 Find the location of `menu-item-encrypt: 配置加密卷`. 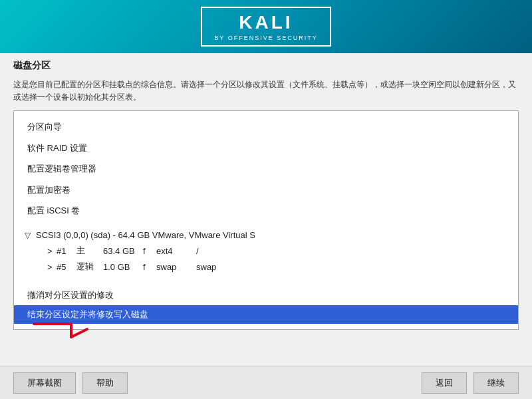

menu-item-encrypt: 配置加密卷 is located at coordinates (266, 190).